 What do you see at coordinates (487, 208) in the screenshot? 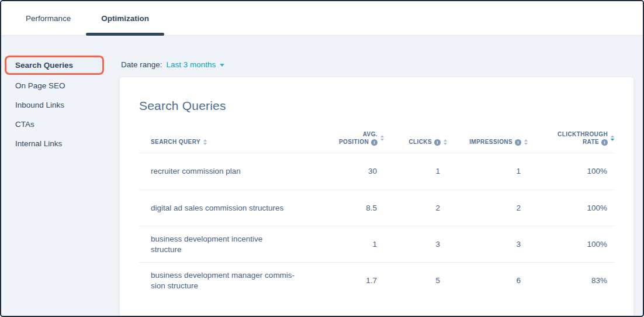
I see `cell-impressions: 2` at bounding box center [487, 208].